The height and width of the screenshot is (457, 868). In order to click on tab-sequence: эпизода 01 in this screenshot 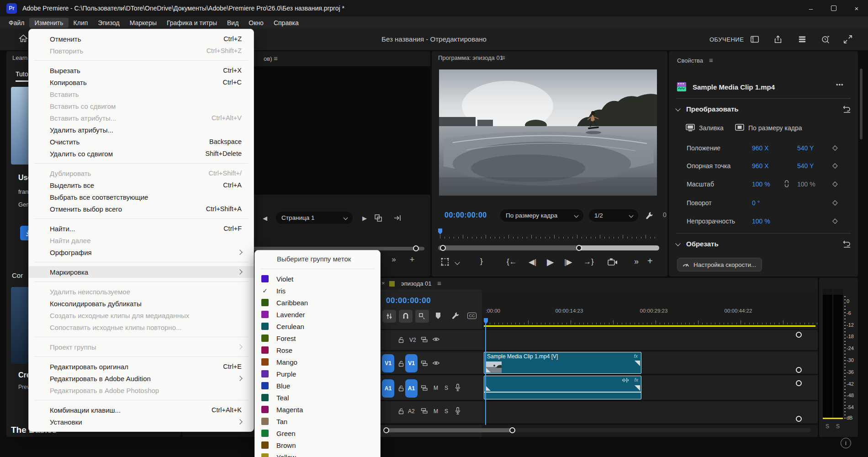, I will do `click(417, 283)`.